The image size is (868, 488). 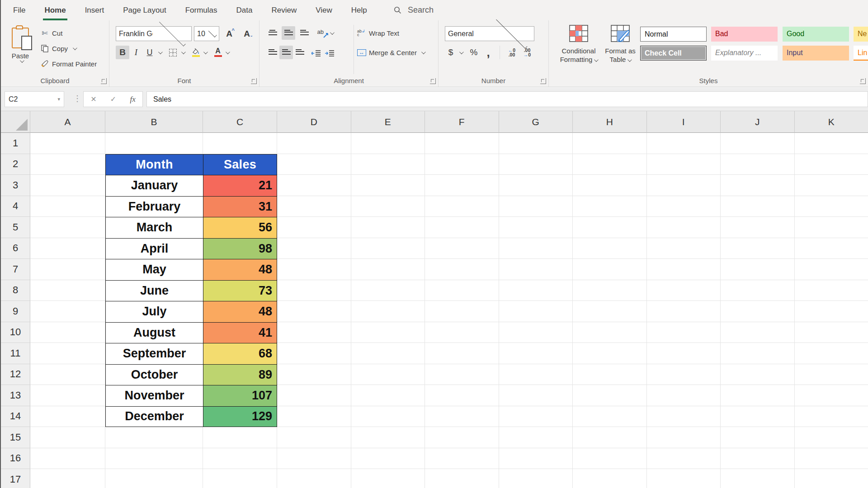 I want to click on cell-B13: November, so click(x=154, y=396).